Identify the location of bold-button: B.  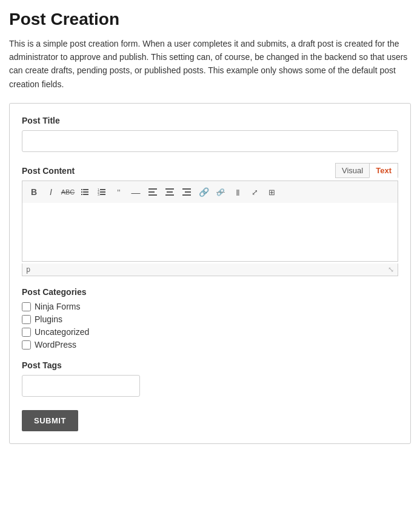
(34, 192).